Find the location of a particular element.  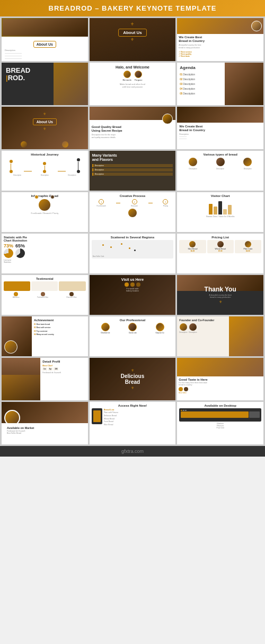

various-types-title: Various types of bread is located at coordinates (220, 154).